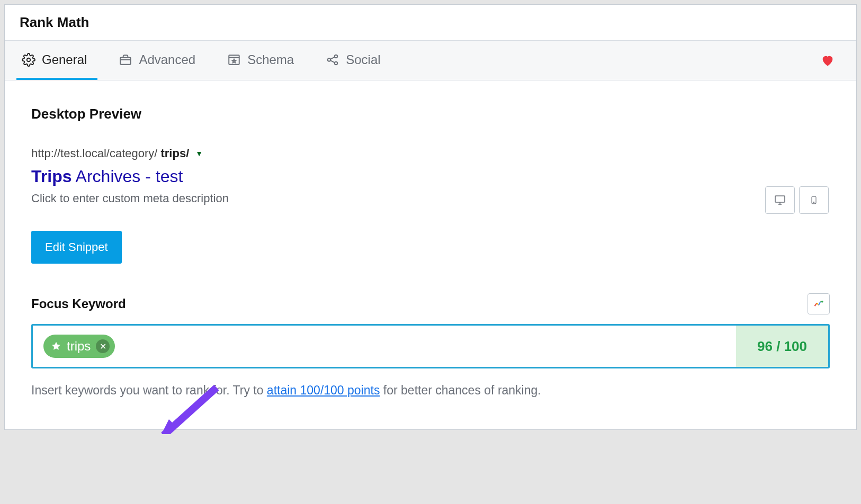 The width and height of the screenshot is (861, 504). What do you see at coordinates (167, 60) in the screenshot?
I see `tab-label: Advanced` at bounding box center [167, 60].